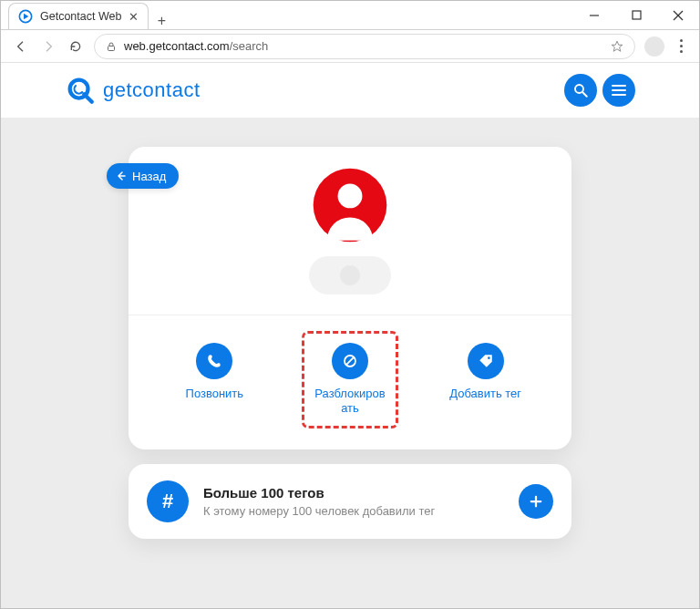 The width and height of the screenshot is (700, 609). I want to click on maximize-icon, so click(636, 15).